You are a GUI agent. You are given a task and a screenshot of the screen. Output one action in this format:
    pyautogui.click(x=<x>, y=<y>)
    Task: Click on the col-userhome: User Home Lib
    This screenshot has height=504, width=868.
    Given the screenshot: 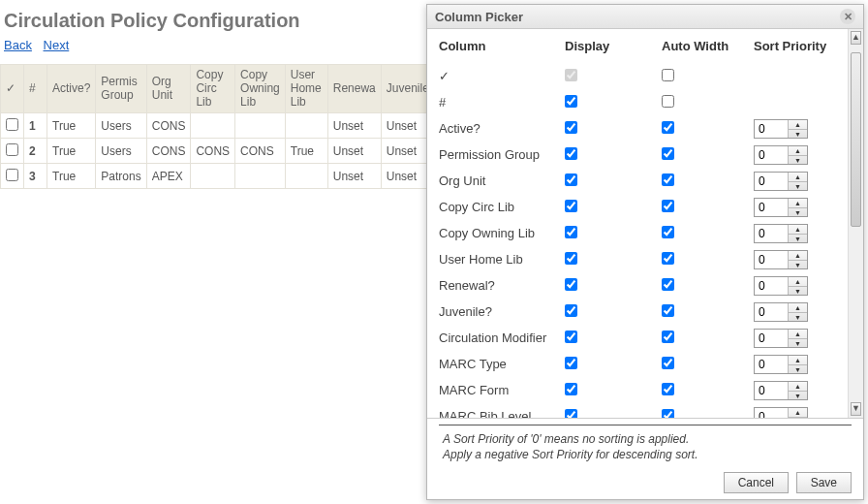 What is the action you would take?
    pyautogui.click(x=306, y=89)
    